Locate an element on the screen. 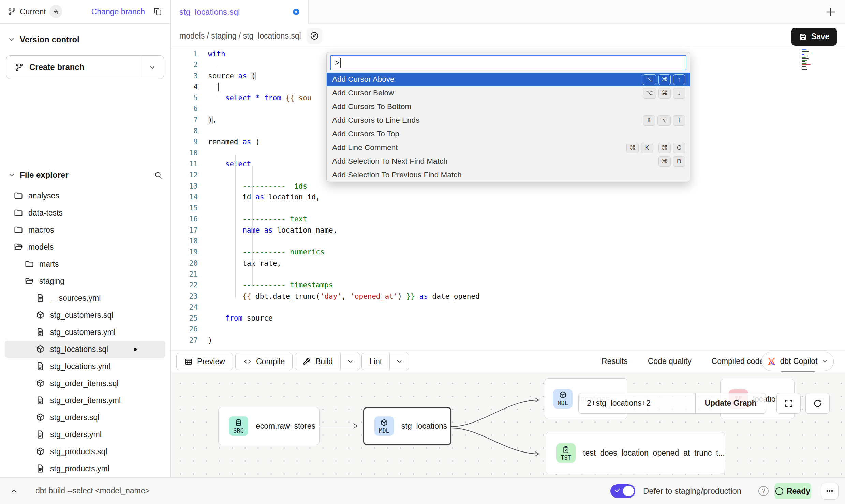  shortcut-keys: ⌥⌘↓ is located at coordinates (664, 93).